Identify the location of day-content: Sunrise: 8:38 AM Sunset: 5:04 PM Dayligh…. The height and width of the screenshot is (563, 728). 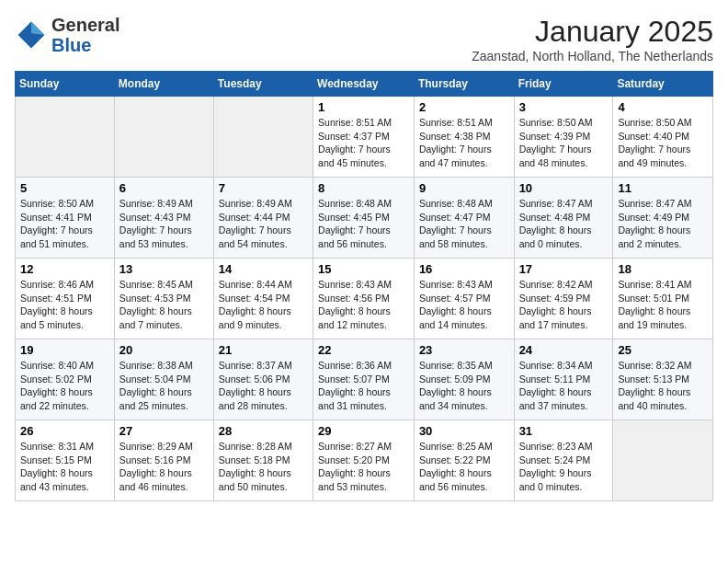
(164, 386).